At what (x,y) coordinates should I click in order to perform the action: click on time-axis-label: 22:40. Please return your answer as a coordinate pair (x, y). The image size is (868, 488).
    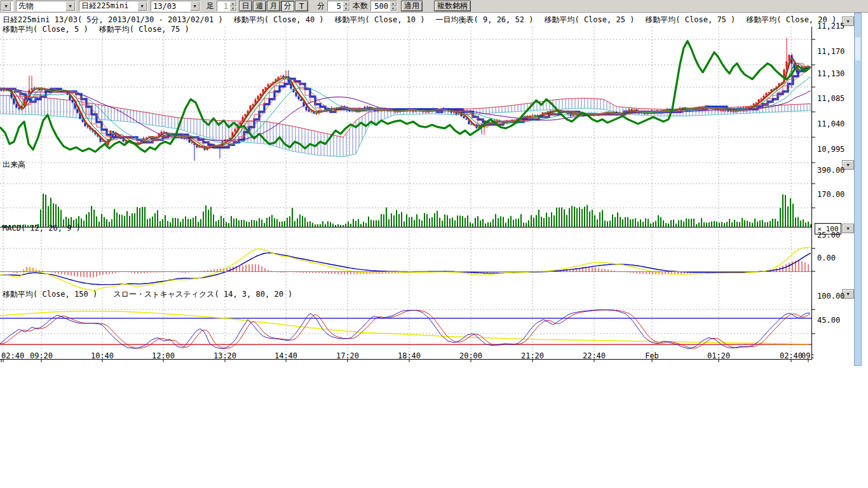
    Looking at the image, I should click on (594, 356).